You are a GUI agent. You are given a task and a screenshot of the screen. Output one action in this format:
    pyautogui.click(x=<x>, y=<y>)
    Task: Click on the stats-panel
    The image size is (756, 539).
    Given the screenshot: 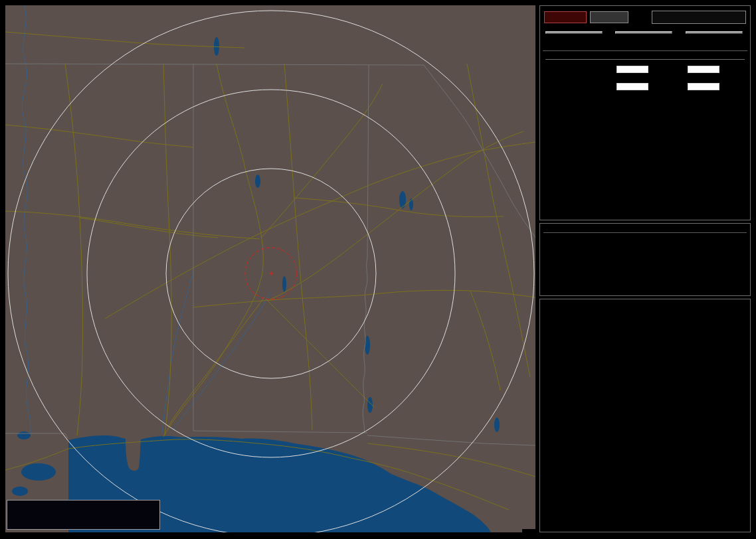 What is the action you would take?
    pyautogui.click(x=645, y=113)
    